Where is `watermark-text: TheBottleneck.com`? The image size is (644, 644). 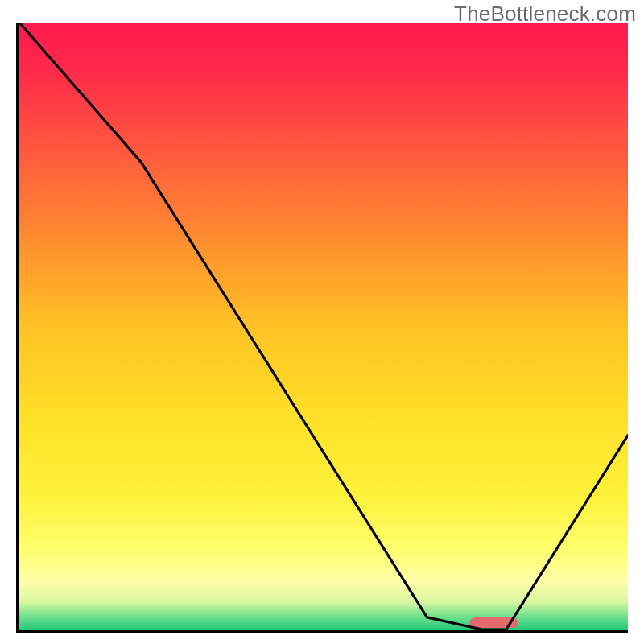 watermark-text: TheBottleneck.com is located at coordinates (545, 14).